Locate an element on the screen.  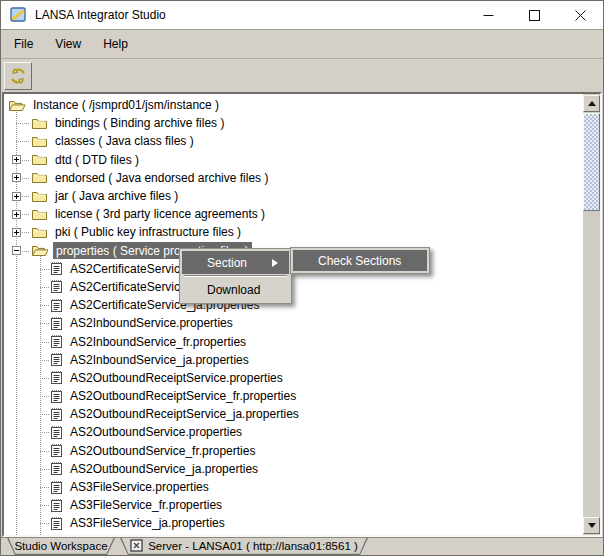
app-icon is located at coordinates (18, 15).